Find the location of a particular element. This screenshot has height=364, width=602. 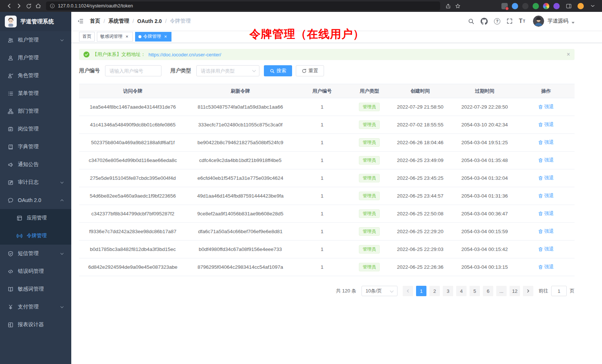

extension-green-icon is located at coordinates (536, 6).